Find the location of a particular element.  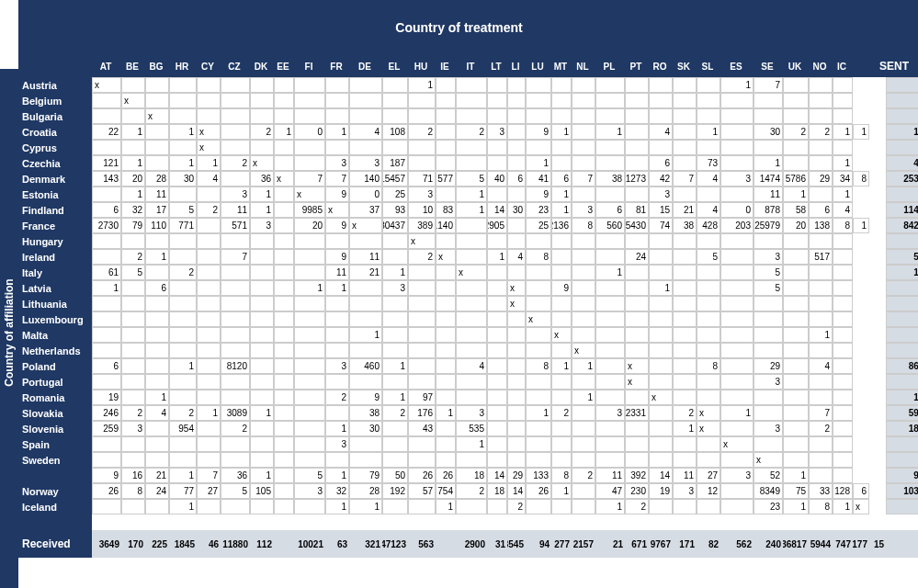

cell: 77 is located at coordinates (183, 491).